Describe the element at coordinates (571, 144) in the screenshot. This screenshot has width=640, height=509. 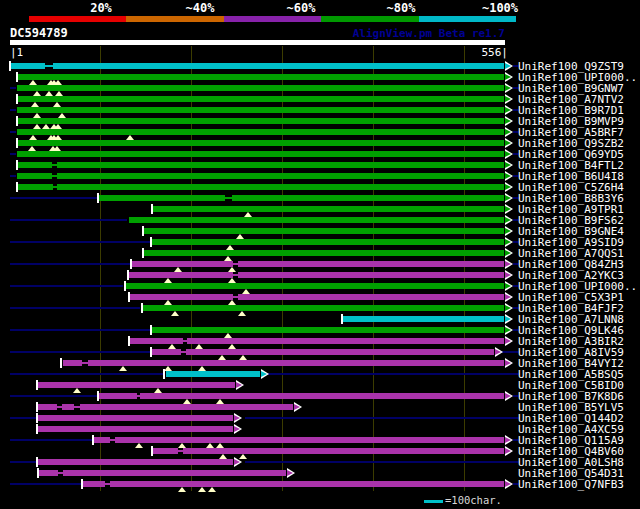
I see `hit-label: UniRef100_Q9SZB2` at that location.